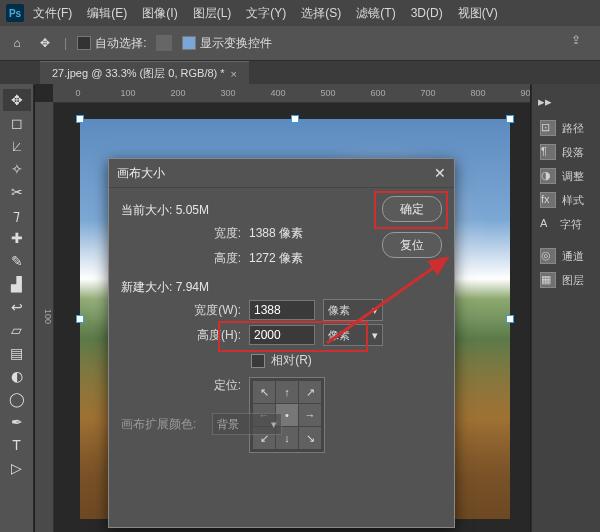 The height and width of the screenshot is (532, 600). I want to click on height-unit-select: 像素▾, so click(353, 335).